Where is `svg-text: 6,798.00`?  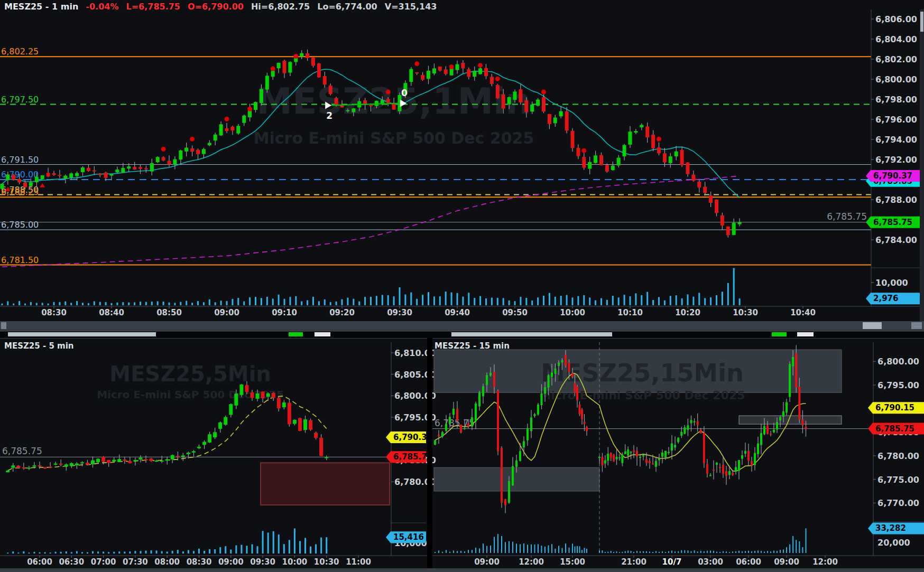
svg-text: 6,798.00 is located at coordinates (897, 99).